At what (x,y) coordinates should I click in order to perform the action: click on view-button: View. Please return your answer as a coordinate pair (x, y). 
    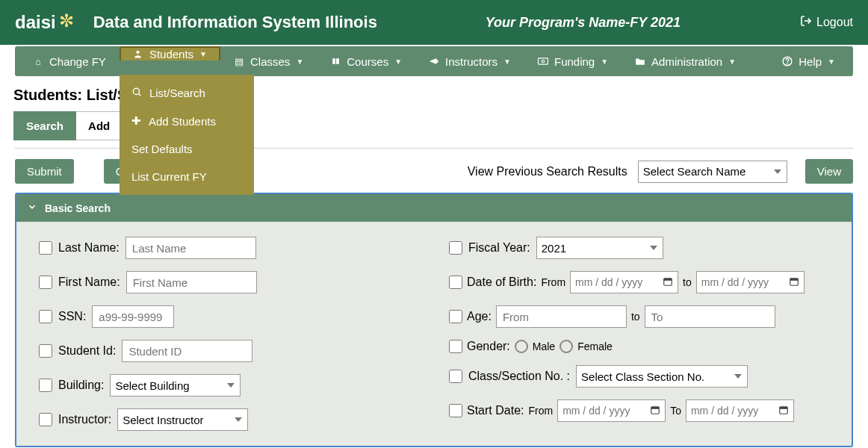
    Looking at the image, I should click on (829, 172).